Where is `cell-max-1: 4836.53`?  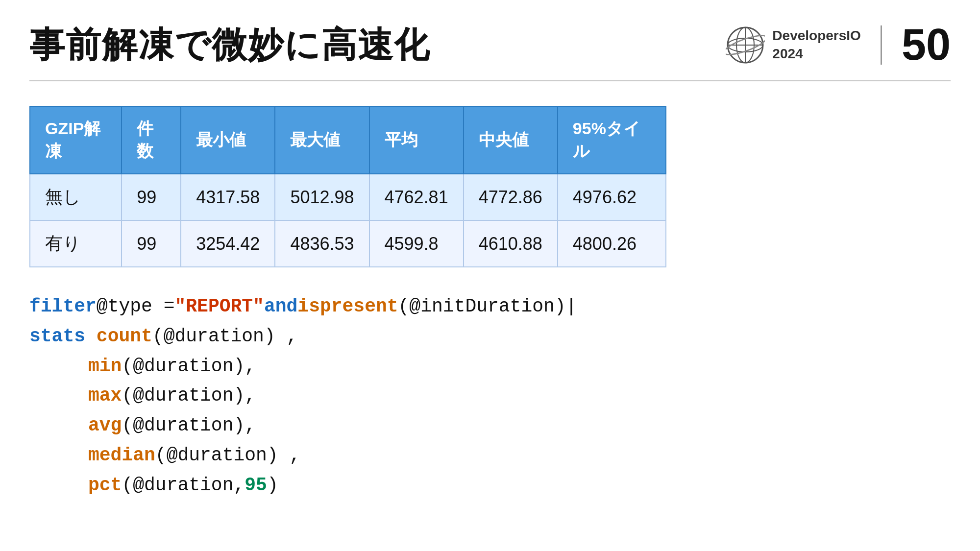
cell-max-1: 4836.53 is located at coordinates (322, 244).